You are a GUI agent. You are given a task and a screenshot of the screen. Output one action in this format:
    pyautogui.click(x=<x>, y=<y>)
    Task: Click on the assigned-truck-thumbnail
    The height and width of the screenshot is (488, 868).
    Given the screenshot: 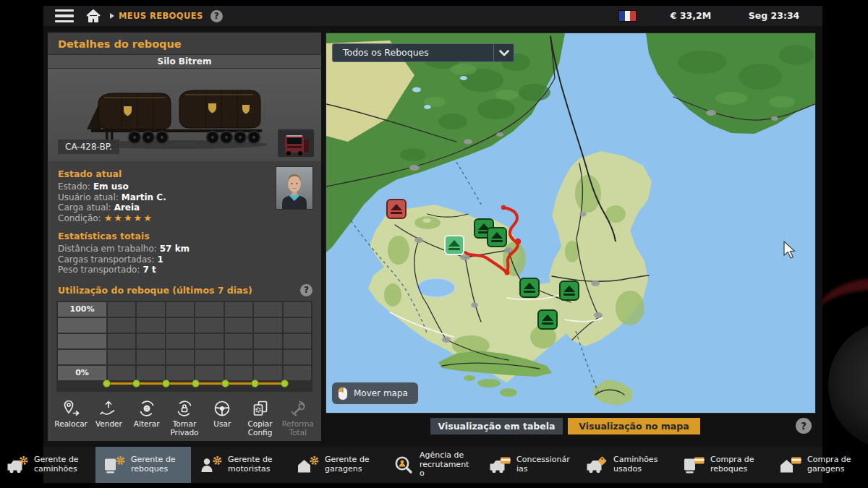 What is the action you would take?
    pyautogui.click(x=296, y=143)
    